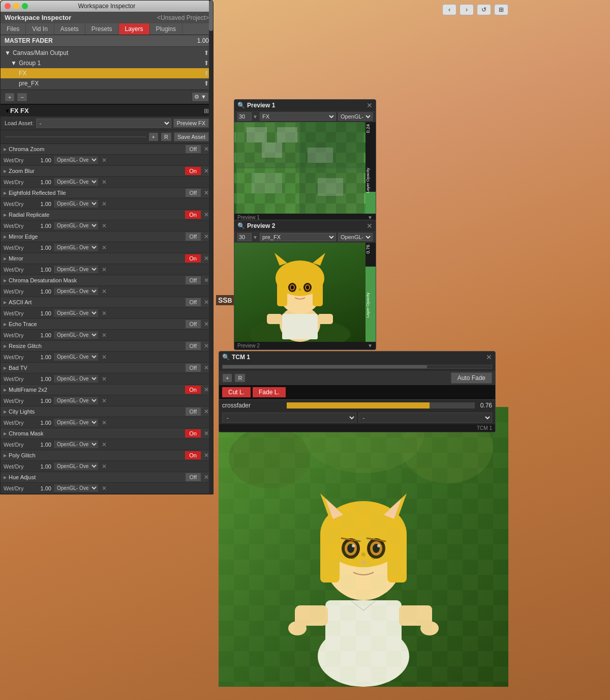  What do you see at coordinates (193, 302) in the screenshot?
I see `ascii-toggle: Off` at bounding box center [193, 302].